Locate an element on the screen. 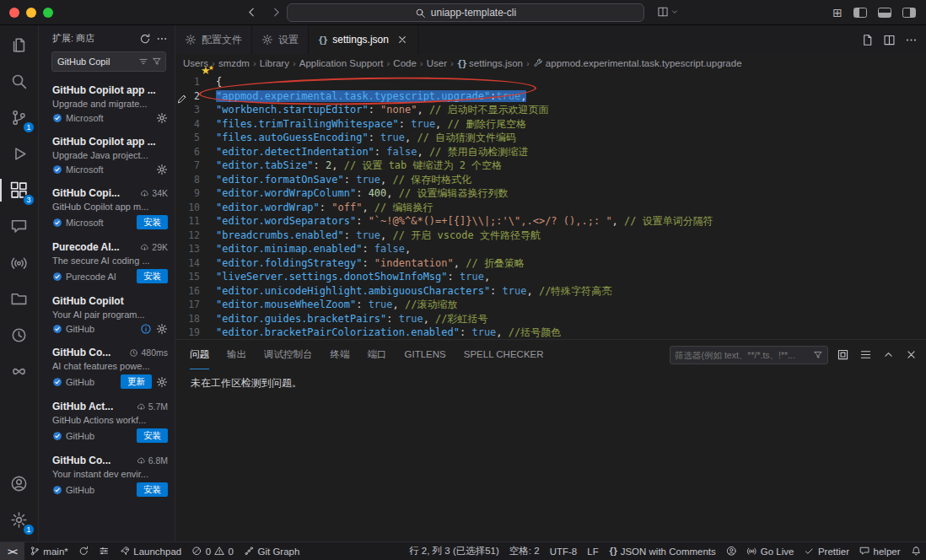  status-problems: 00 is located at coordinates (213, 552).